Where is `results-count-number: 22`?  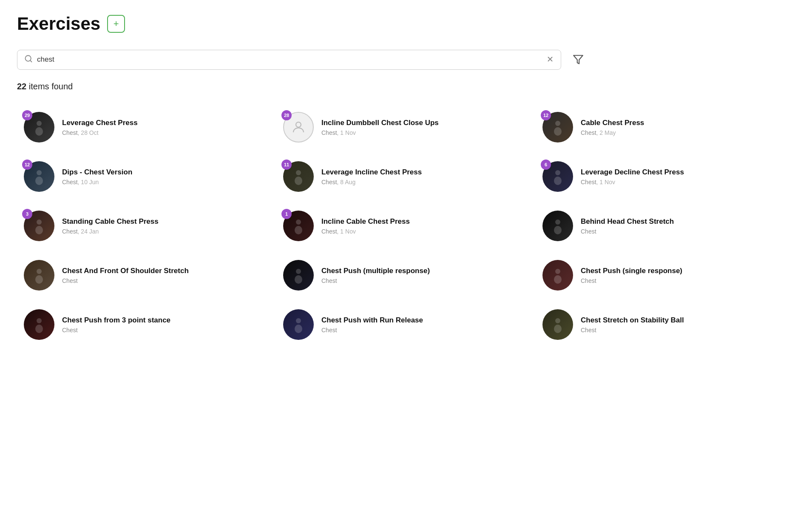
results-count-number: 22 is located at coordinates (22, 86).